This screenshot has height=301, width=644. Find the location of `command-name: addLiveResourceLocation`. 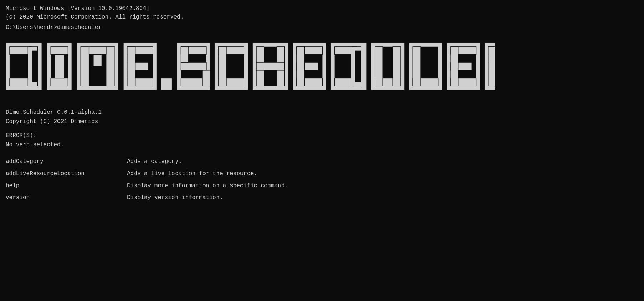

command-name: addLiveResourceLocation is located at coordinates (66, 174).